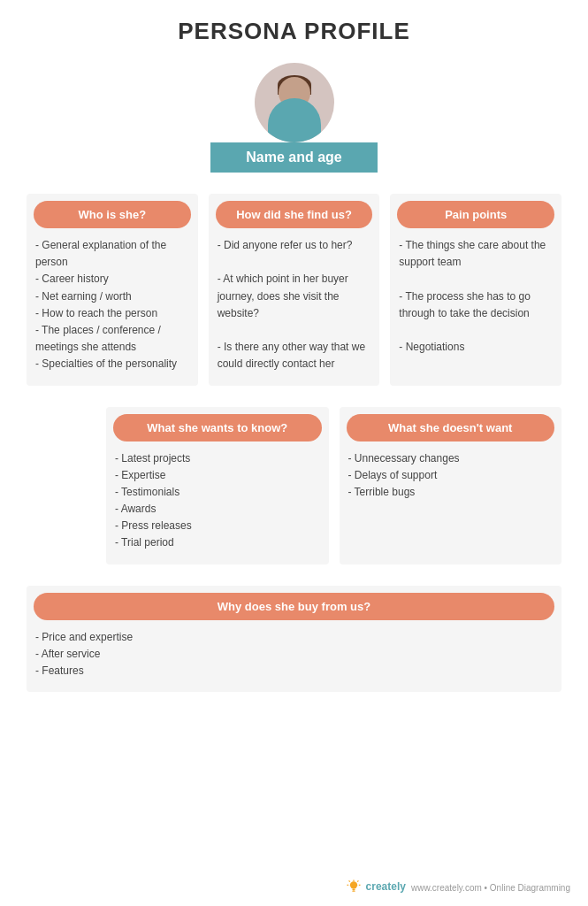  Describe the element at coordinates (294, 290) in the screenshot. I see `card-how-find: How did she find us? - Did anyone refer …` at that location.